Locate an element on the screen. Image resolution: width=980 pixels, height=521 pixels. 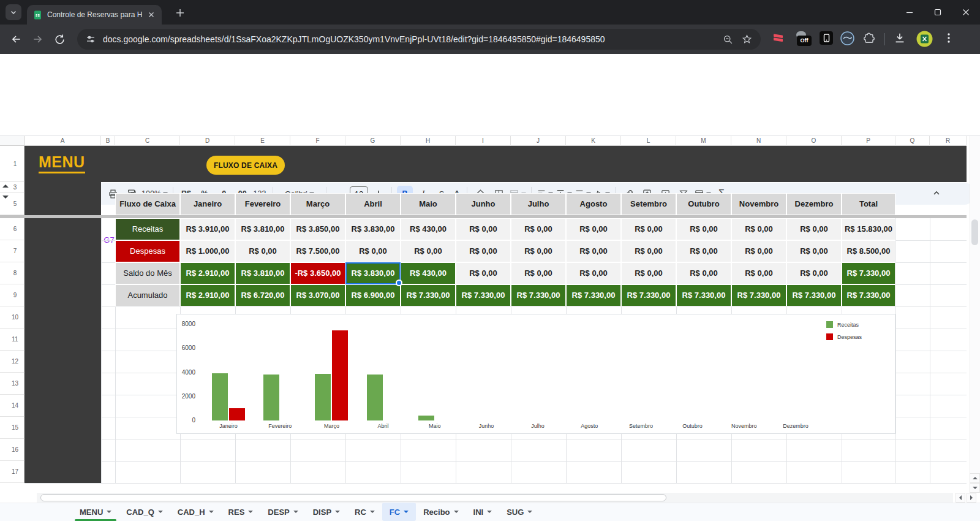
row-header-8: 8 is located at coordinates (12, 273).